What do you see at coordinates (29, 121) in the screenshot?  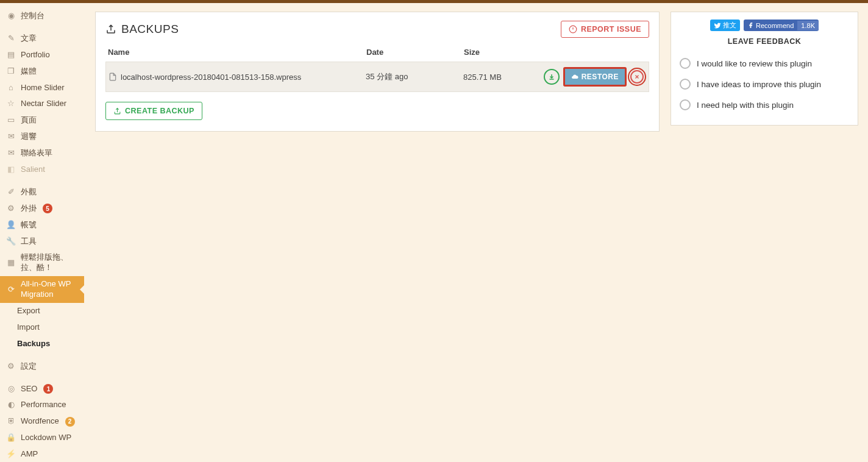 I see `sidebar-item-label: 頁面` at bounding box center [29, 121].